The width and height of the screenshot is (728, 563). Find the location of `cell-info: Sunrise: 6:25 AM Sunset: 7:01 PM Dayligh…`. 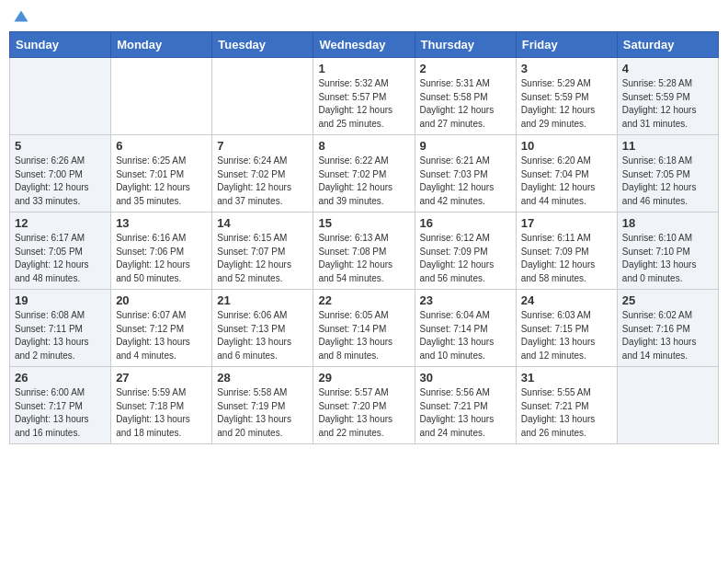

cell-info: Sunrise: 6:25 AM Sunset: 7:01 PM Dayligh… is located at coordinates (162, 181).